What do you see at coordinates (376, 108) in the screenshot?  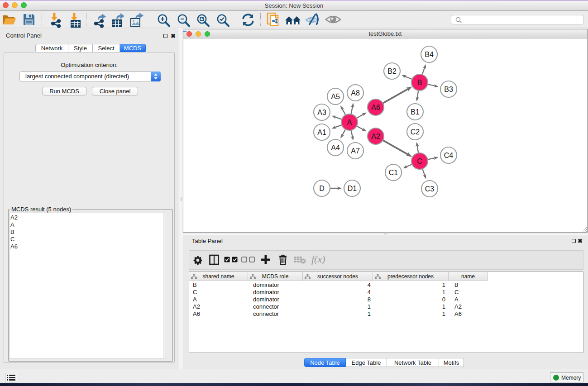 I see `svg-text: A6` at bounding box center [376, 108].